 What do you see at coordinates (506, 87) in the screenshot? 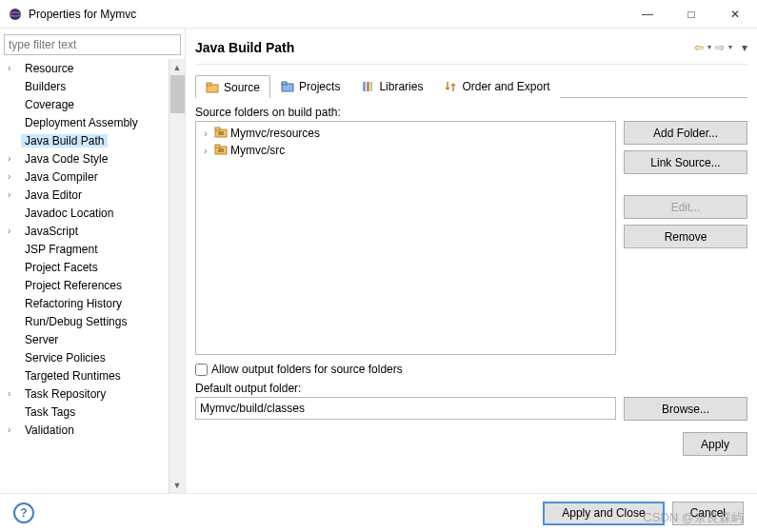
I see `tab-label: Order and Export` at bounding box center [506, 87].